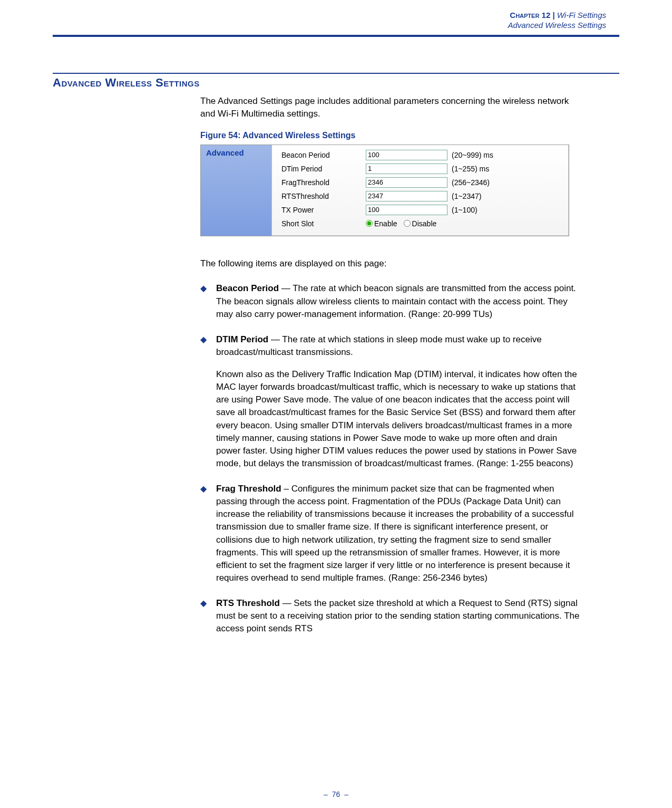 This screenshot has height=808, width=672. I want to click on radio-label-enable: Enable, so click(386, 224).